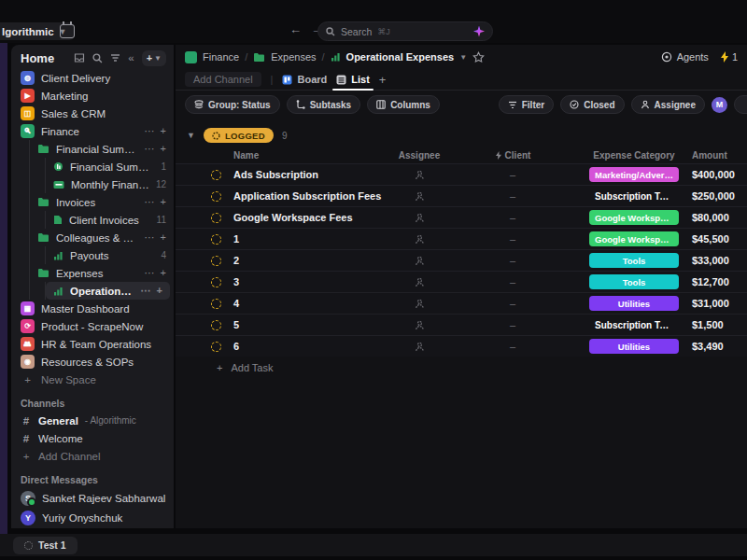  Describe the element at coordinates (92, 498) in the screenshot. I see `dm-sanket: S Sanket Rajeev Sabharwal` at that location.